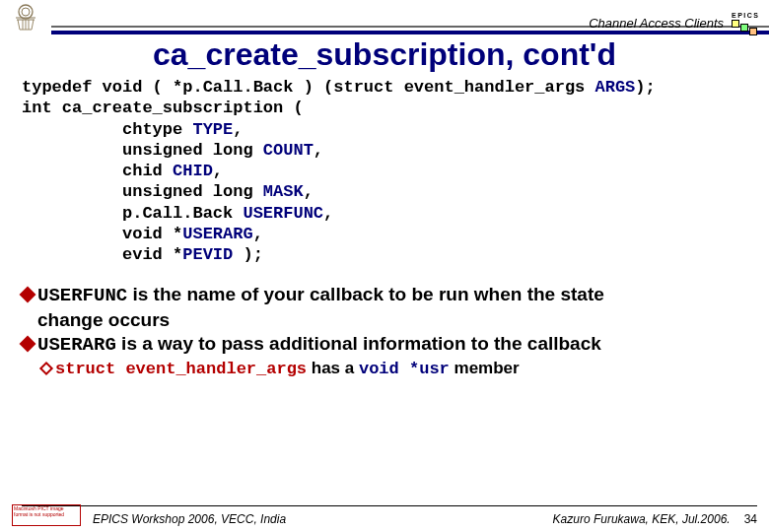 This screenshot has height=532, width=769. Describe the element at coordinates (46, 367) in the screenshot. I see `diamond-outline-icon` at that location.